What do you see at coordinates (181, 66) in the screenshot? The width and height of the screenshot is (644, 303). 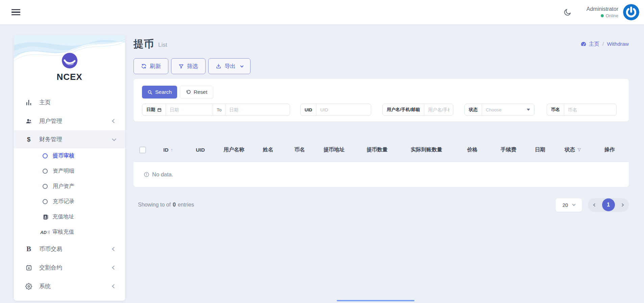 I see `funnel-icon` at bounding box center [181, 66].